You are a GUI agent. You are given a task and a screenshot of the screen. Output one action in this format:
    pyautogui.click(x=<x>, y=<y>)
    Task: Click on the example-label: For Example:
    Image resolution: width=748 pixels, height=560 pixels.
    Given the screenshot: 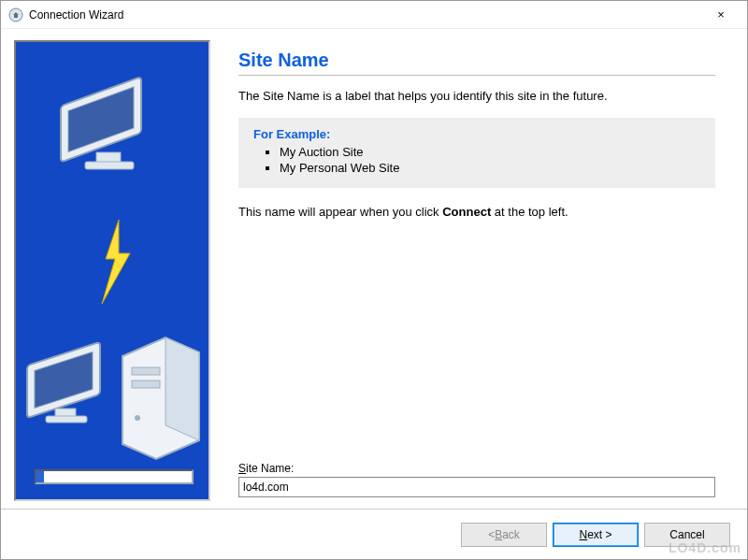 What is the action you would take?
    pyautogui.click(x=477, y=135)
    